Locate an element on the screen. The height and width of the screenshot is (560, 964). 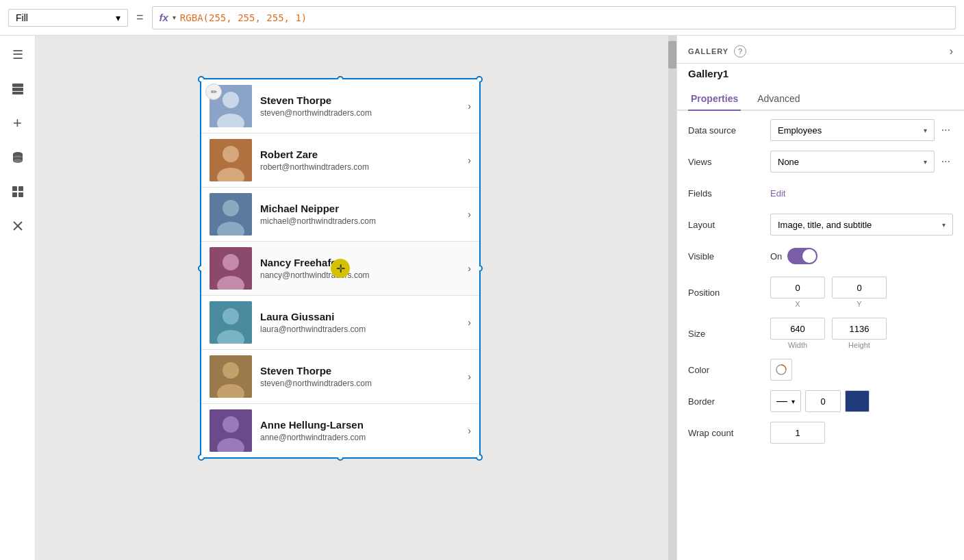
item-chevron-4: › is located at coordinates (470, 322).